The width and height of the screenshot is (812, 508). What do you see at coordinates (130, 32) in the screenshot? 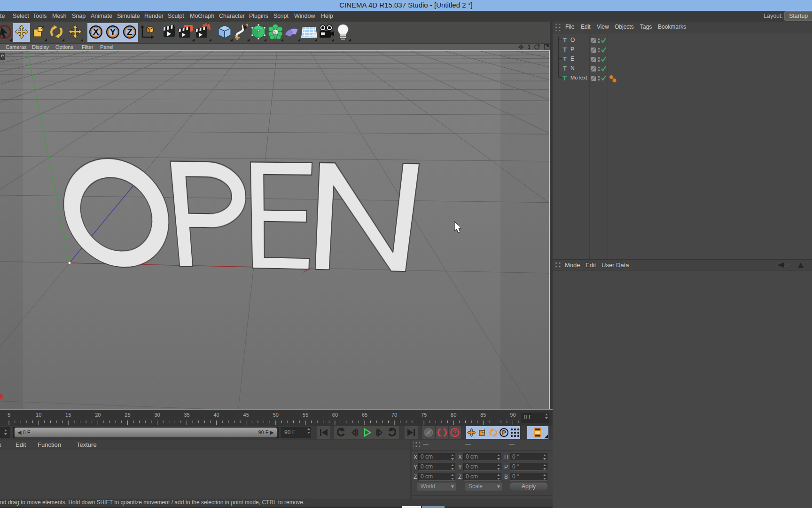
I see `svg-text: Z` at bounding box center [130, 32].